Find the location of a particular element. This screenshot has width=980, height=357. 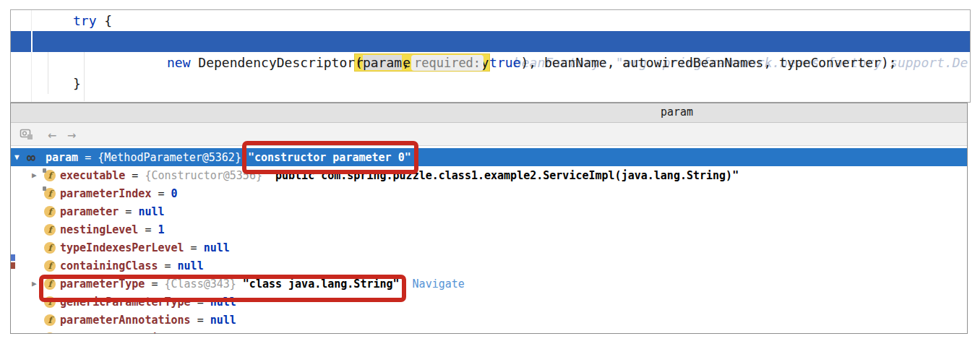

variable-value: 0 is located at coordinates (175, 194).